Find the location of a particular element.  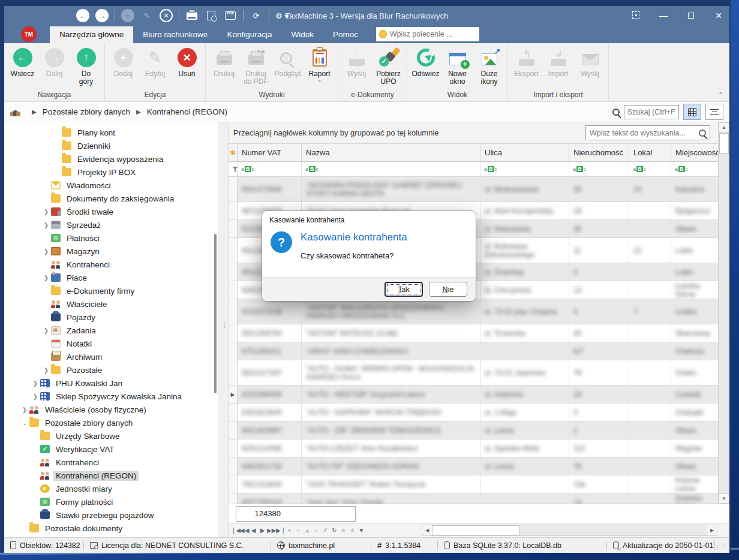

filter-rows-button is located at coordinates (714, 112).